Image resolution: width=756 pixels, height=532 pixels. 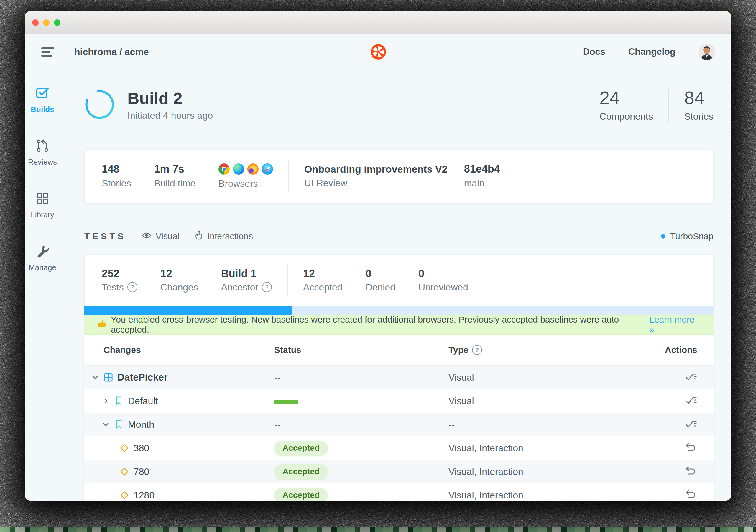 I want to click on build-summary-card: 148 Stories 1m 7s Build time Browsers, so click(x=399, y=176).